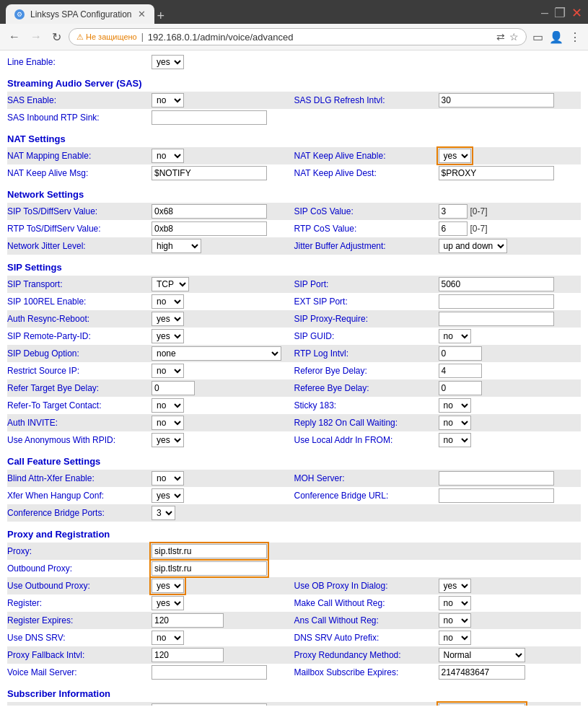 The width and height of the screenshot is (588, 720). Describe the element at coordinates (294, 354) in the screenshot. I see `sip-debug-row: SIP Debug Option: none full RTP Log Intv…` at that location.